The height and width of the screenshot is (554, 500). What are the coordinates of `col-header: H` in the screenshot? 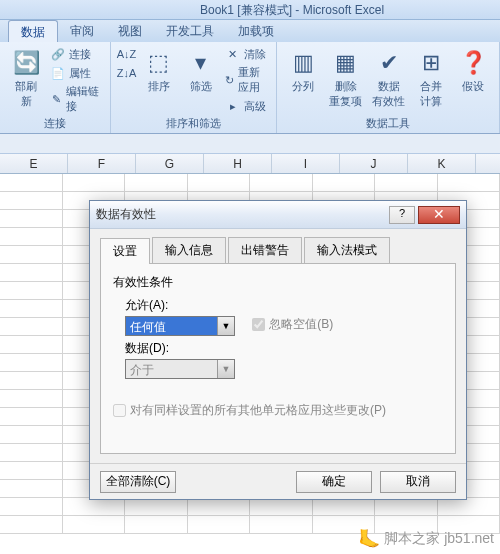 It's located at (238, 164).